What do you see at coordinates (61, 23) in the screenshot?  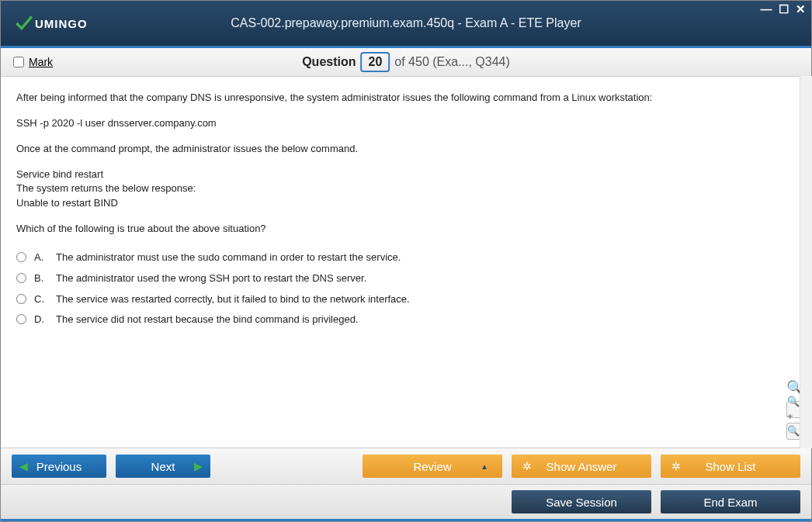 I see `logo-text: UMINGO` at bounding box center [61, 23].